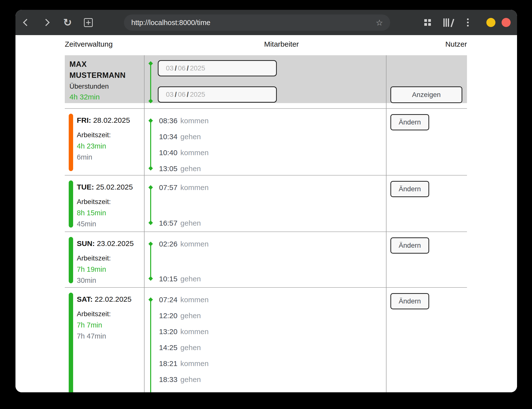 The height and width of the screenshot is (409, 532). Describe the element at coordinates (265, 279) in the screenshot. I see `time-entry: 10:15gehen` at that location.